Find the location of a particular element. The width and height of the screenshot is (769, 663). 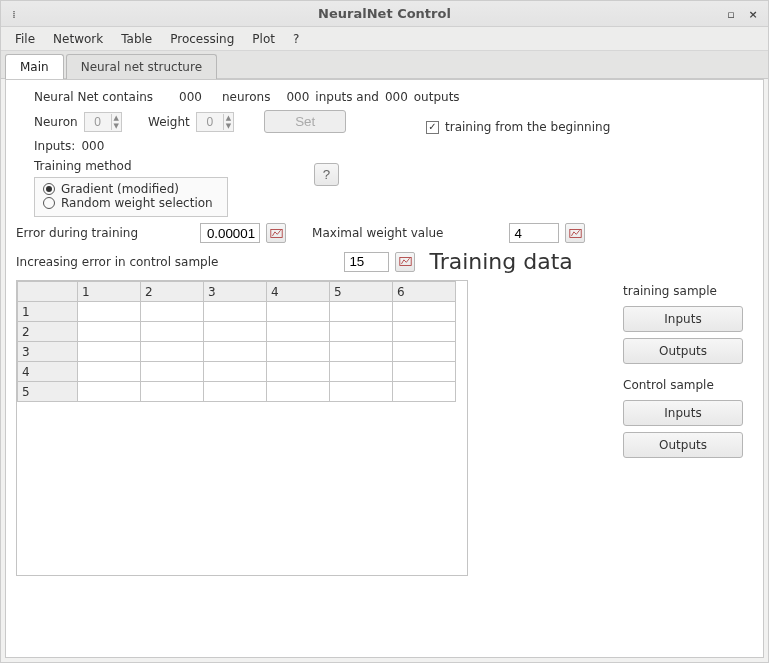

training-method-help-button: ? is located at coordinates (326, 174).